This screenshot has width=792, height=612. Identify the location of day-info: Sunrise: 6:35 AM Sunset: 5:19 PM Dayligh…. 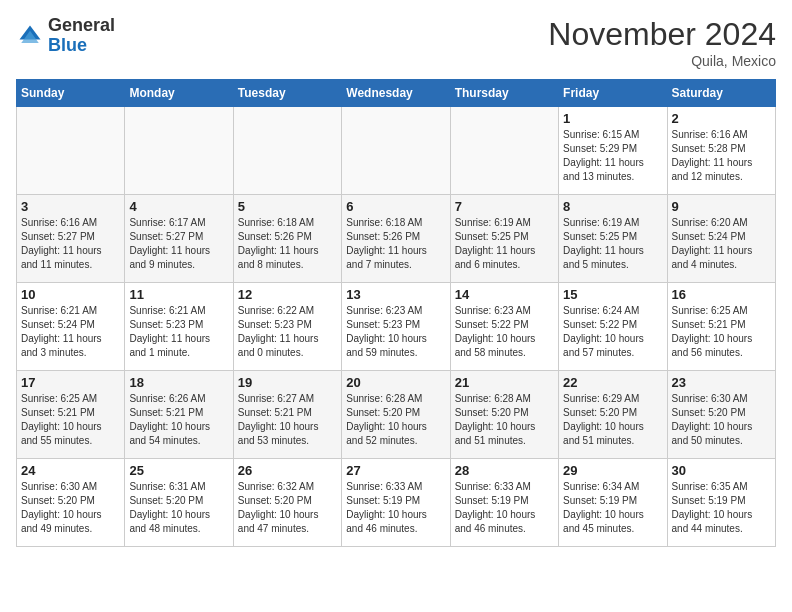
(722, 508).